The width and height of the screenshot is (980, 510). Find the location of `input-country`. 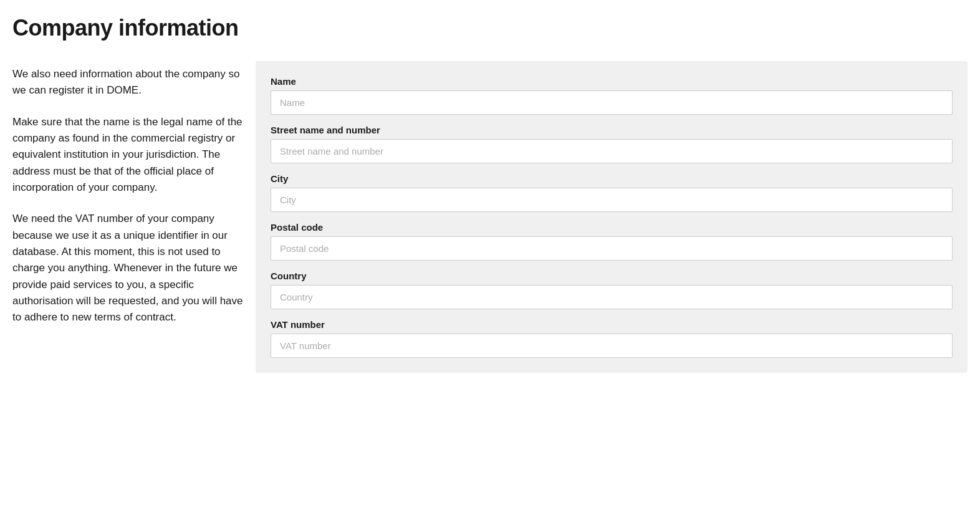

input-country is located at coordinates (612, 297).